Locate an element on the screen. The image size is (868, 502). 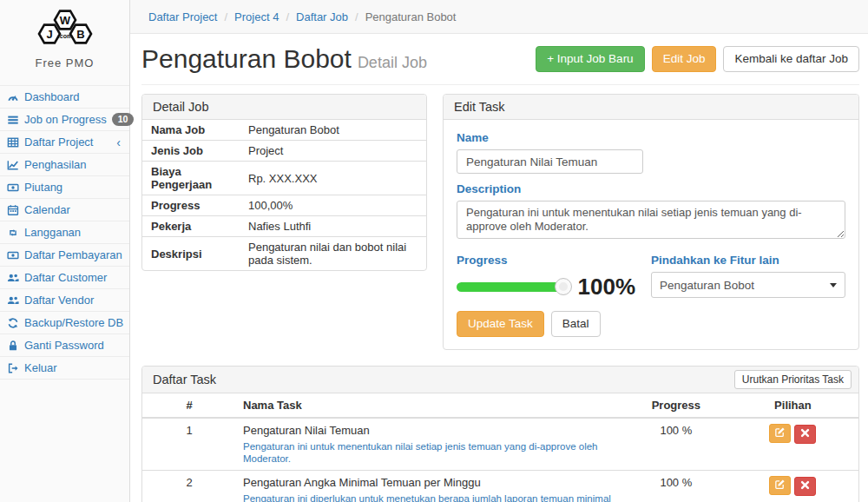
name-label: Name is located at coordinates (651, 137).